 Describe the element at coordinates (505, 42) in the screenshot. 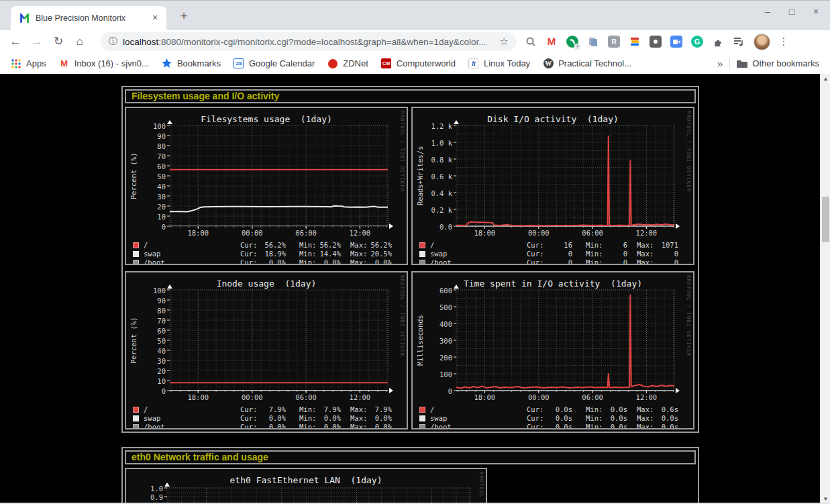

I see `bookmark-star-icon: ☆` at that location.